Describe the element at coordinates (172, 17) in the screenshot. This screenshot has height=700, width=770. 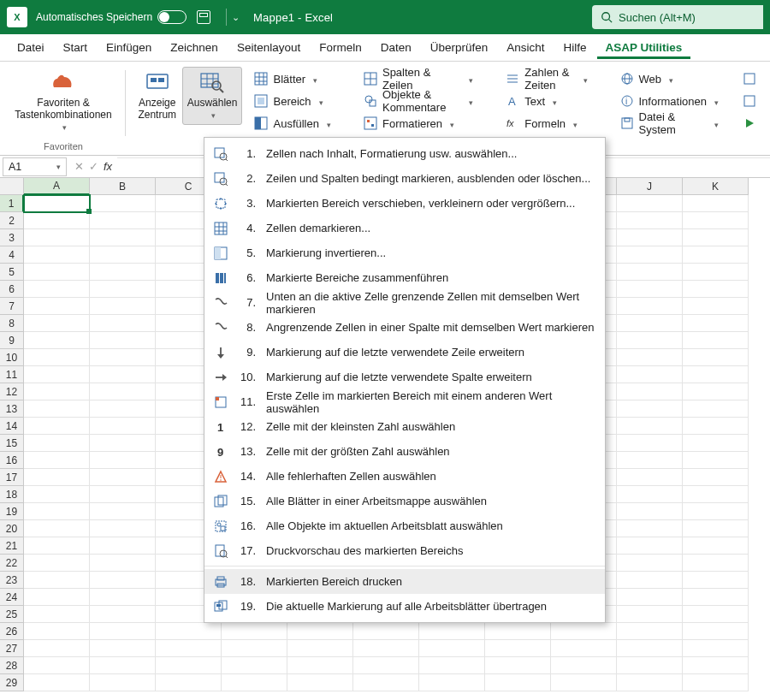
I see `toggle-switch-icon` at that location.